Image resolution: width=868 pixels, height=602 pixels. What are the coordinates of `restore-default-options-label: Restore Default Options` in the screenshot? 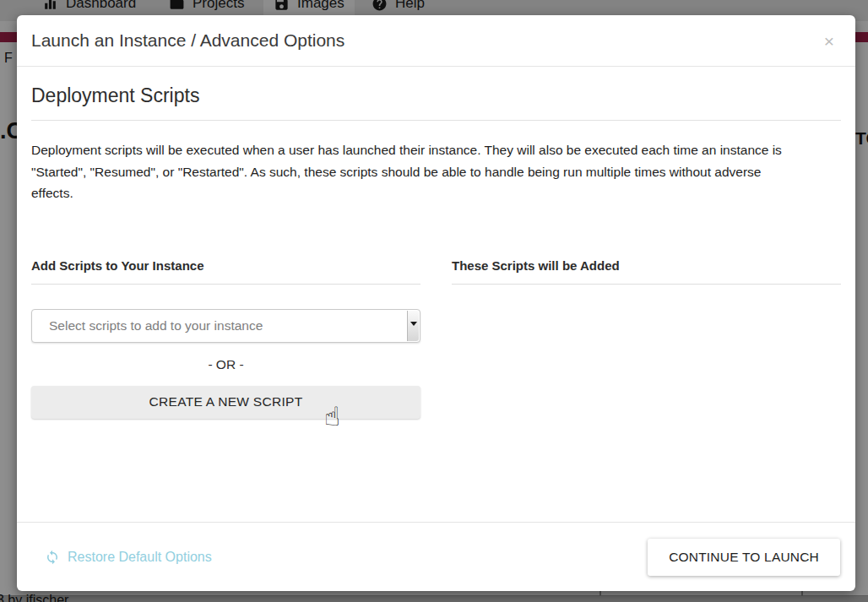 It's located at (140, 557).